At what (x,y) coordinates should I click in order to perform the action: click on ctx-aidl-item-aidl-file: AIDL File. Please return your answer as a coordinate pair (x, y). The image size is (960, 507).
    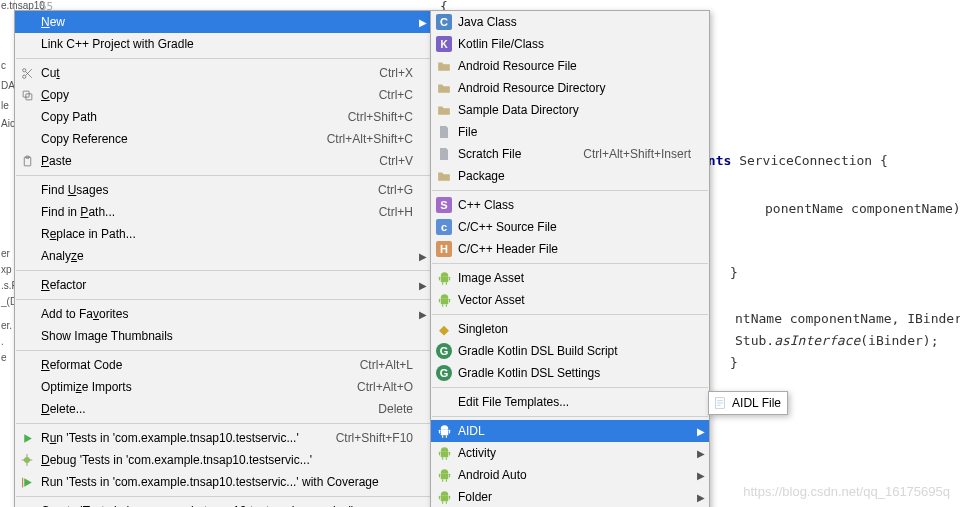
    Looking at the image, I should click on (748, 403).